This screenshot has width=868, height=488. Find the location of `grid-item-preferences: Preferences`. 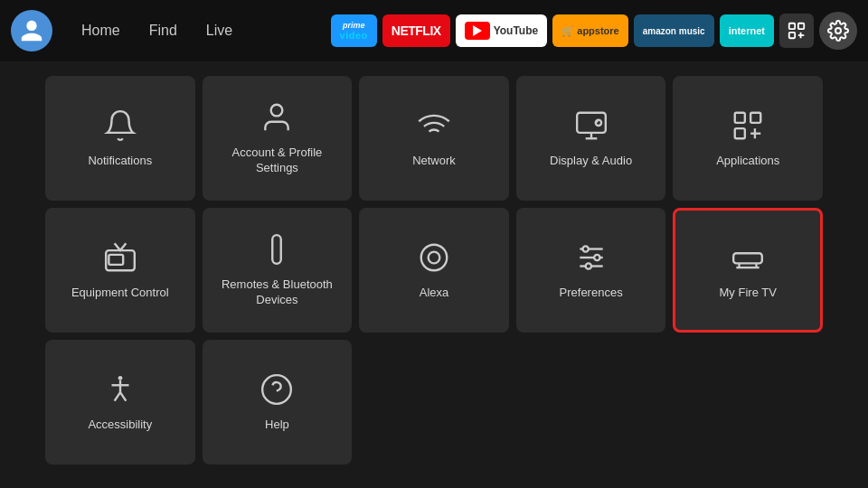

grid-item-preferences: Preferences is located at coordinates (591, 270).